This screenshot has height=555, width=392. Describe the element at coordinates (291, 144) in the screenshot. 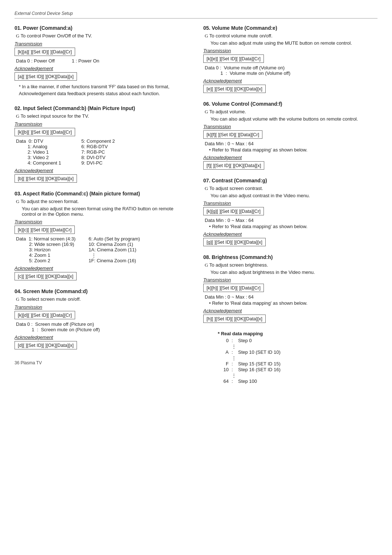

I see `section-06-data: Data Min : 0 ~ Max : 64` at that location.